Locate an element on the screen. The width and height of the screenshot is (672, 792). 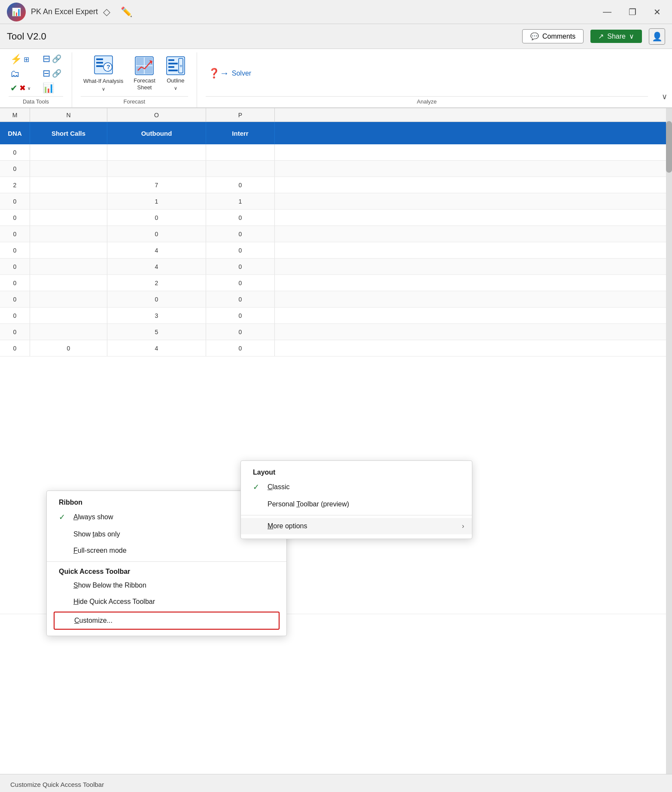
classic-layout-item: ✓ Classic is located at coordinates (356, 487).